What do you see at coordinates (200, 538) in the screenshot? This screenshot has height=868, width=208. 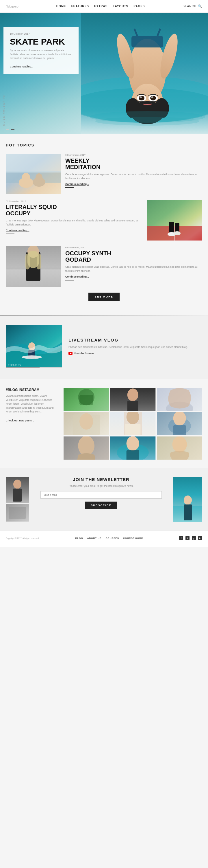 I see `social-linkedin: in` at bounding box center [200, 538].